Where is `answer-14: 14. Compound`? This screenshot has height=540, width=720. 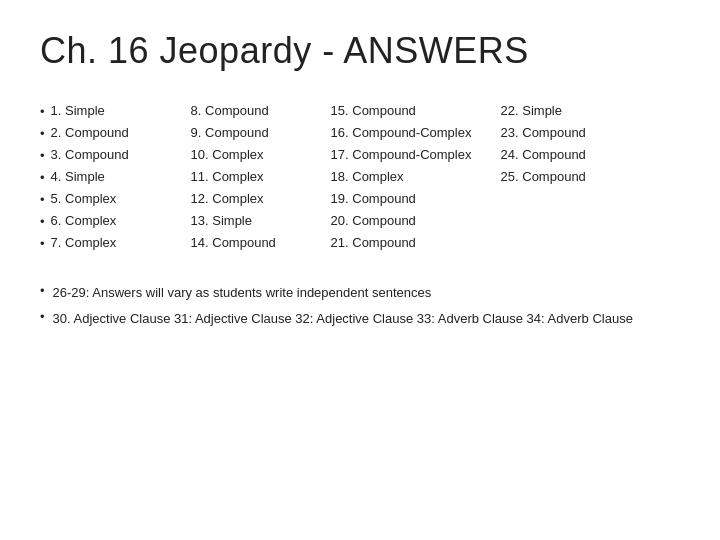 answer-14: 14. Compound is located at coordinates (256, 243).